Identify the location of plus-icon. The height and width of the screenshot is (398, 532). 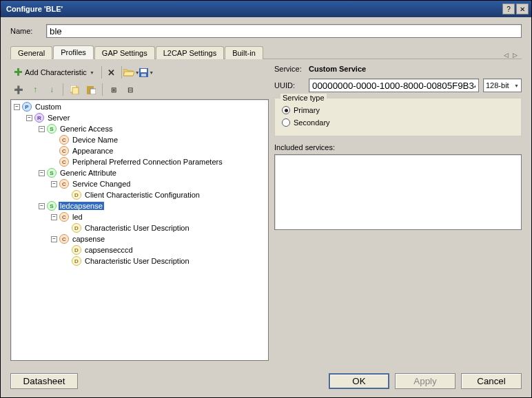
(19, 72).